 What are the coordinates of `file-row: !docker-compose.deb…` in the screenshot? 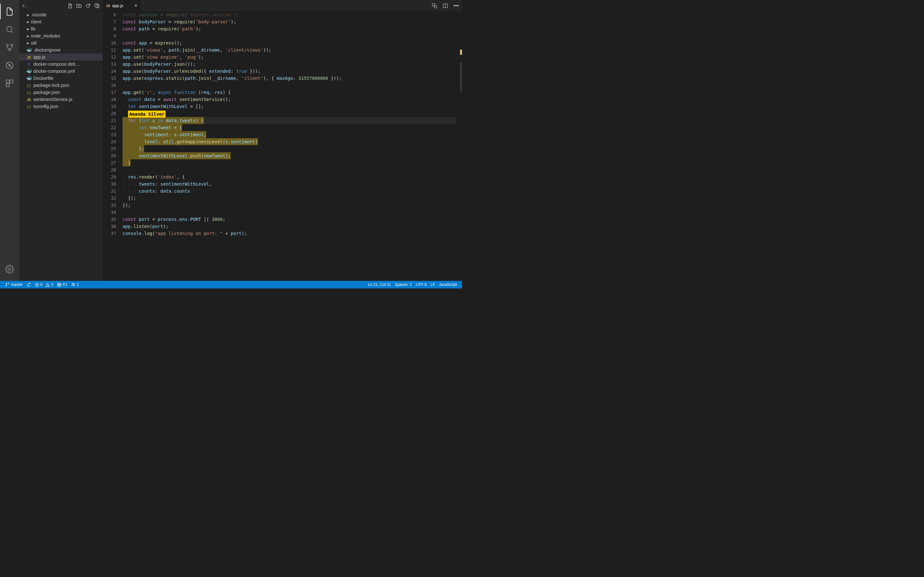 It's located at (61, 64).